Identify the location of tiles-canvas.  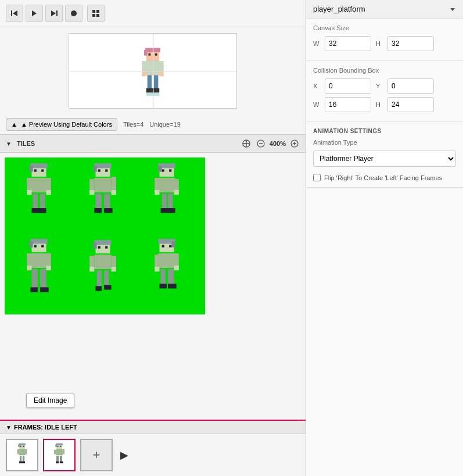
(105, 236).